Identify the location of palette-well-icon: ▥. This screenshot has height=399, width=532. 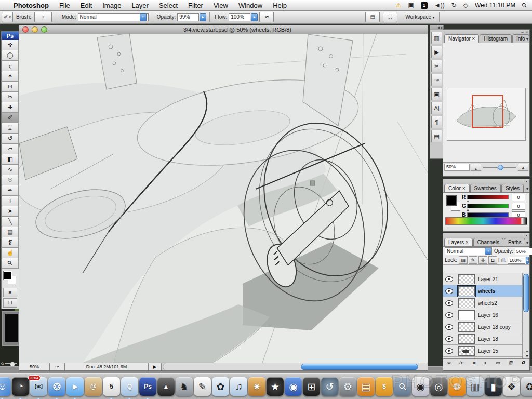
(436, 38).